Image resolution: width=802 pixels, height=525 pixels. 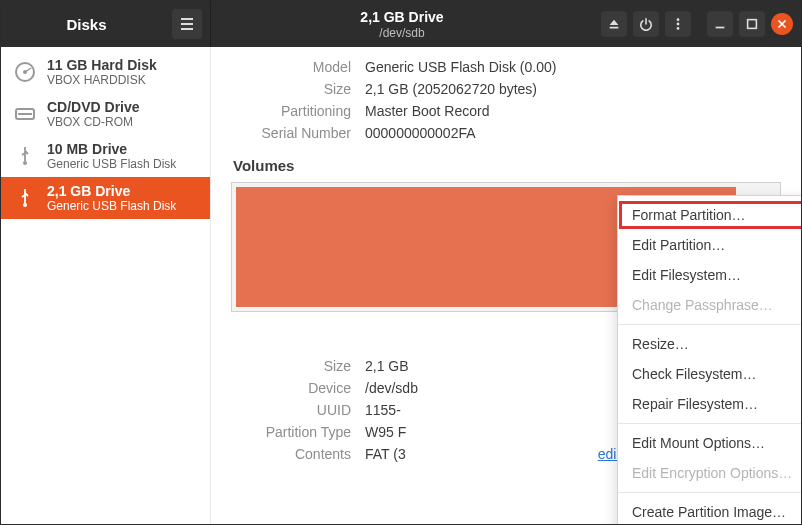 I want to click on menu-check-filesystem: Check Filesystem…, so click(x=710, y=374).